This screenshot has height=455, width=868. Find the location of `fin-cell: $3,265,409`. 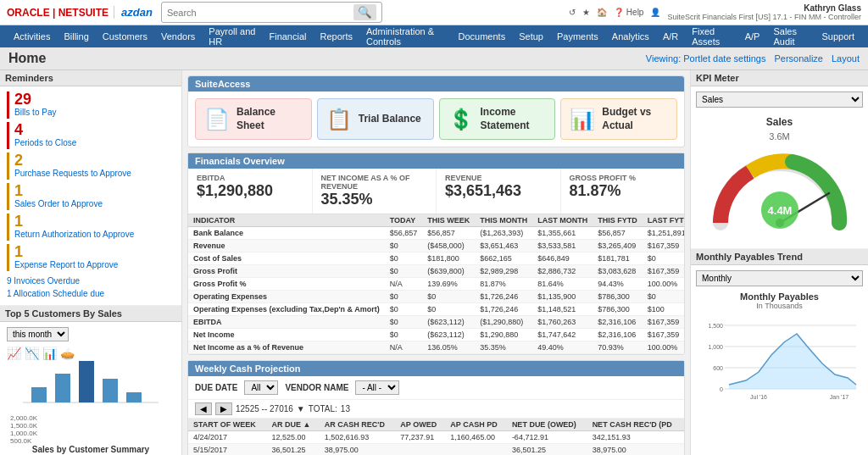

fin-cell: $3,265,409 is located at coordinates (617, 246).